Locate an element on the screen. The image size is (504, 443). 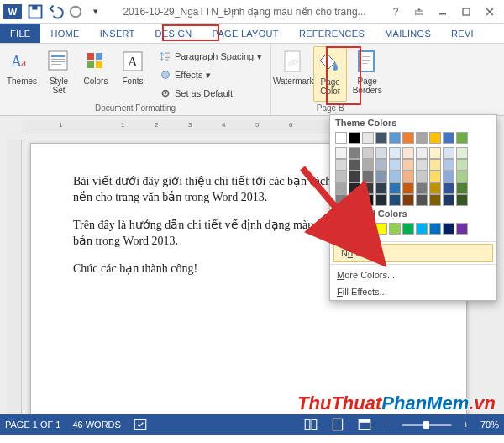
page-color-button: Page Color is located at coordinates (330, 74).